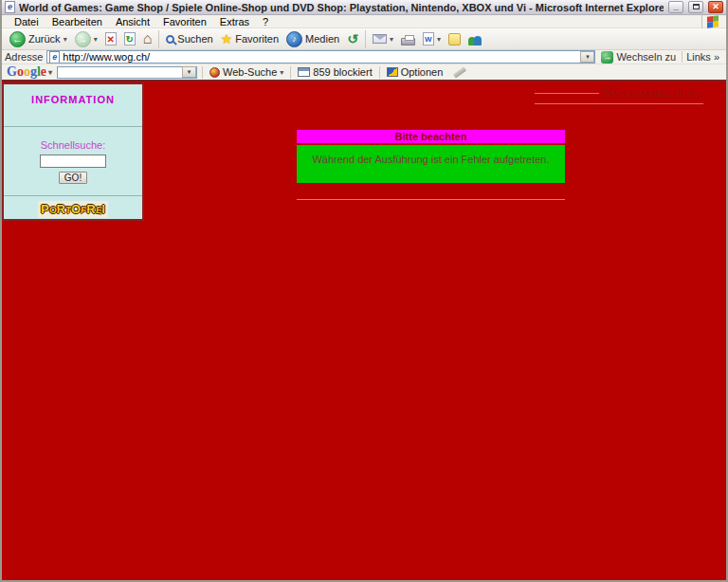 Image resolution: width=728 pixels, height=582 pixels. I want to click on portofrei-logo-text: PortoFrei, so click(73, 209).